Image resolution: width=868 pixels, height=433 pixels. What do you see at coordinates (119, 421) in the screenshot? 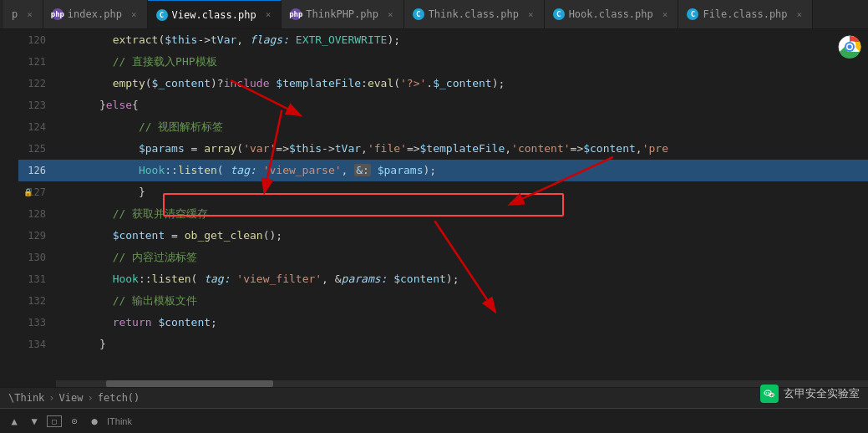
I see `ithink-label: IThink` at bounding box center [119, 421].